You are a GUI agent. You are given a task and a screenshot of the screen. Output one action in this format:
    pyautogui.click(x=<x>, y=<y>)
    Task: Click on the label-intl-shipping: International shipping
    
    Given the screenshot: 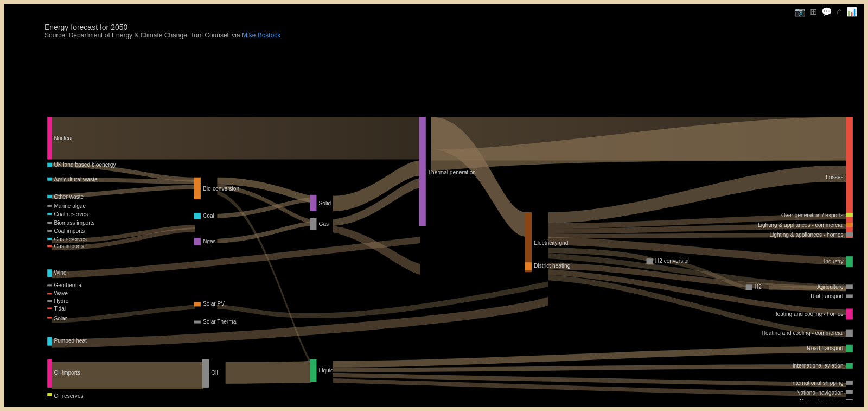 What is the action you would take?
    pyautogui.click(x=817, y=383)
    